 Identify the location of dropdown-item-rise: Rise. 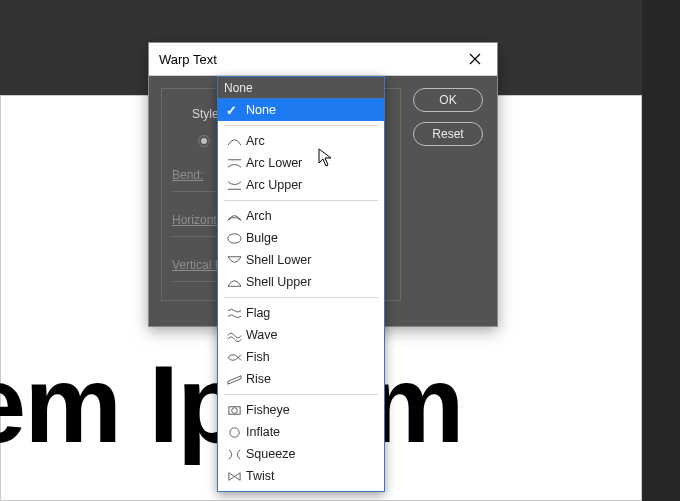
(301, 379).